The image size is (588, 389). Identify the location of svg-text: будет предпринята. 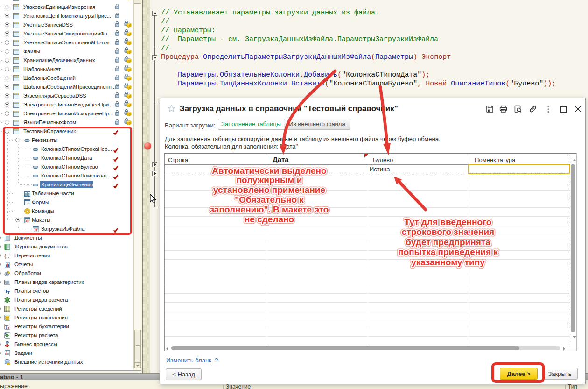
(448, 242).